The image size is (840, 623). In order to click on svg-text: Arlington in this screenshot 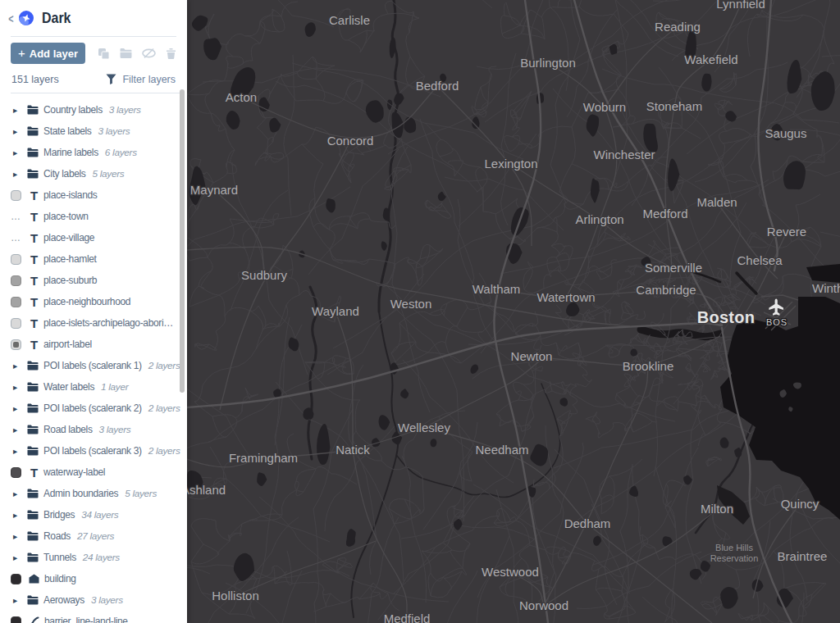, I will do `click(599, 220)`.